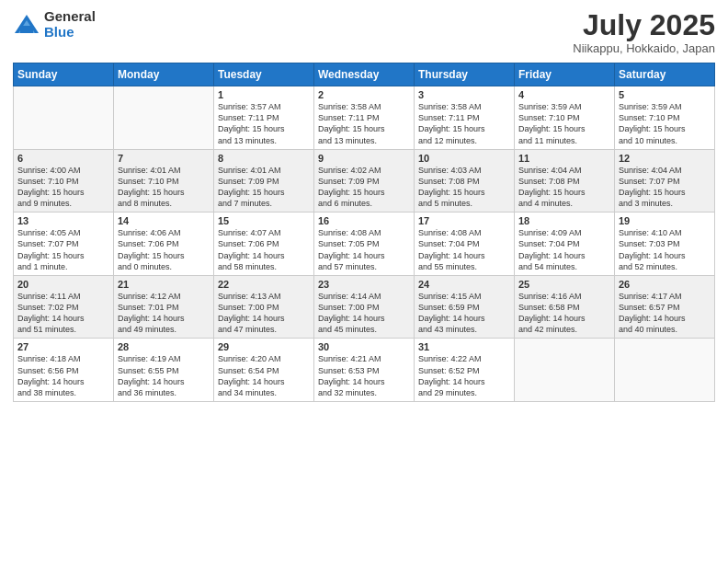 This screenshot has width=728, height=563. Describe the element at coordinates (264, 221) in the screenshot. I see `day-number: 15` at that location.